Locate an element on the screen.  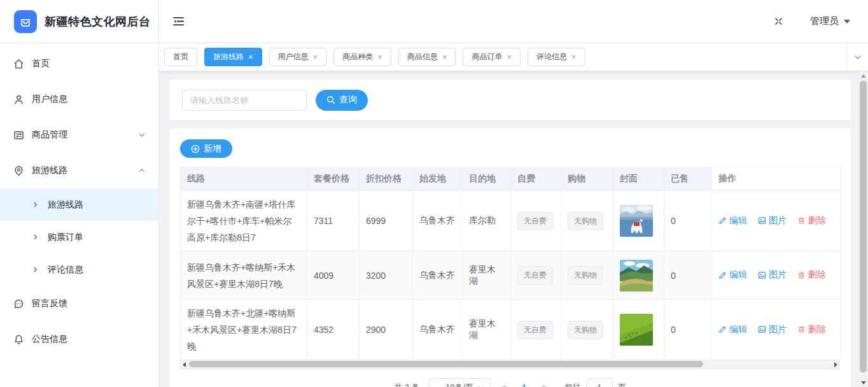
sidebar-item-travel-routes: 旅游线路 is located at coordinates (79, 171).